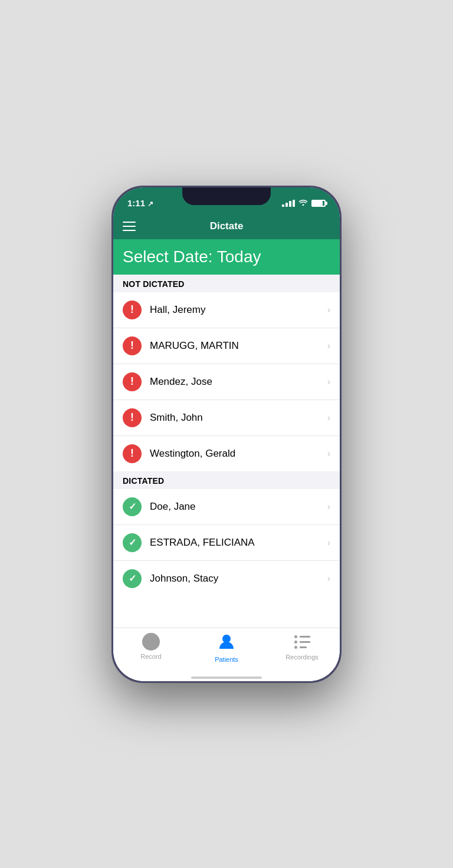 This screenshot has height=868, width=453. I want to click on not-dictated-header: NOT DICTATED, so click(226, 283).